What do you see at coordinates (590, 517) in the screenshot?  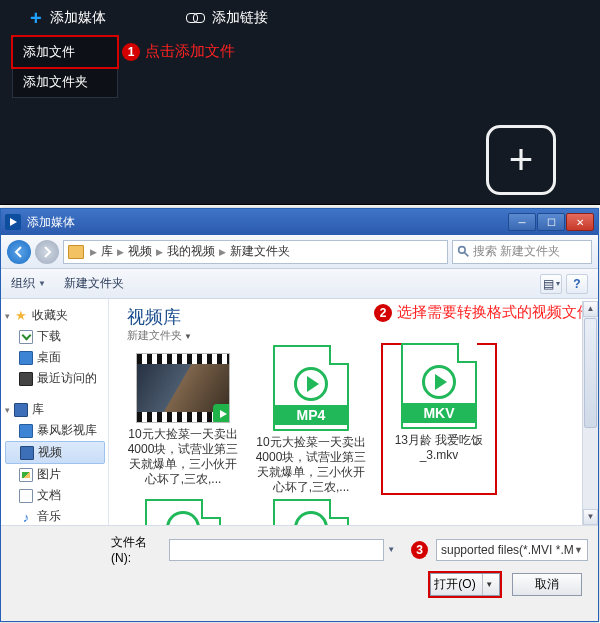 I see `scroll-down-button: ▼` at bounding box center [590, 517].